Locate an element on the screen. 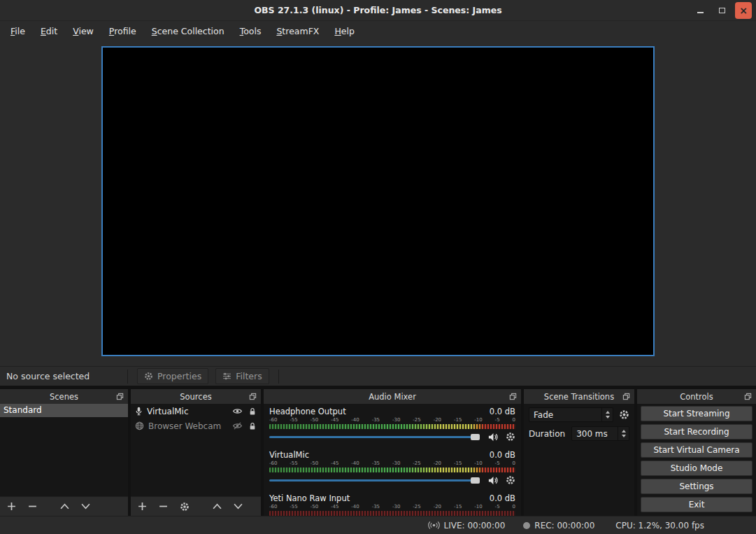 This screenshot has width=756, height=534. settings-button: Settings is located at coordinates (697, 486).